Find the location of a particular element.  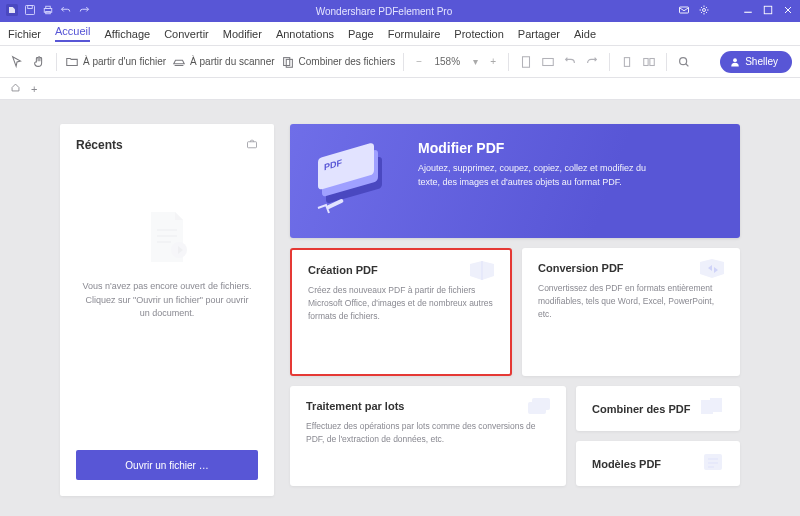

menu-formulaire: Formulaire is located at coordinates (414, 34).